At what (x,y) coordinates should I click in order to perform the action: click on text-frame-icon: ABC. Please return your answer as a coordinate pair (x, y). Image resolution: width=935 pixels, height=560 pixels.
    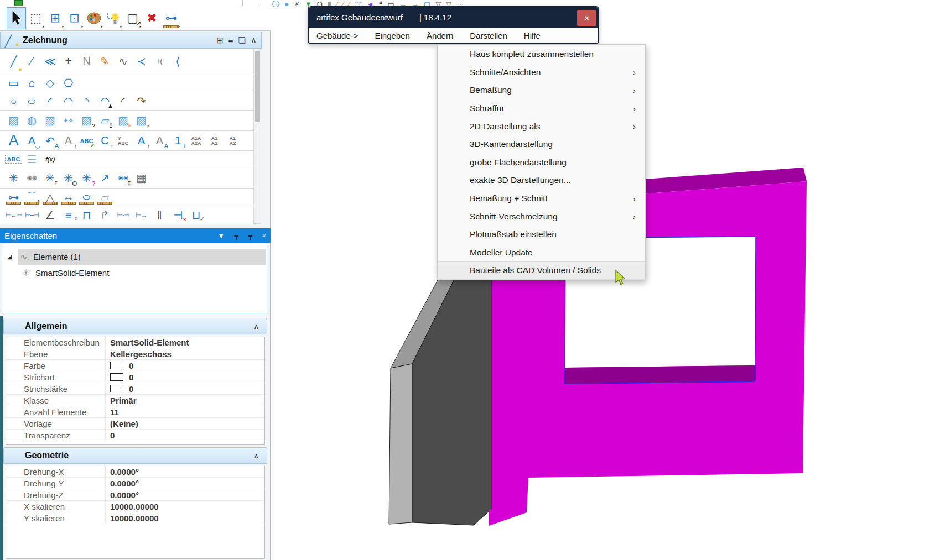
    Looking at the image, I should click on (13, 159).